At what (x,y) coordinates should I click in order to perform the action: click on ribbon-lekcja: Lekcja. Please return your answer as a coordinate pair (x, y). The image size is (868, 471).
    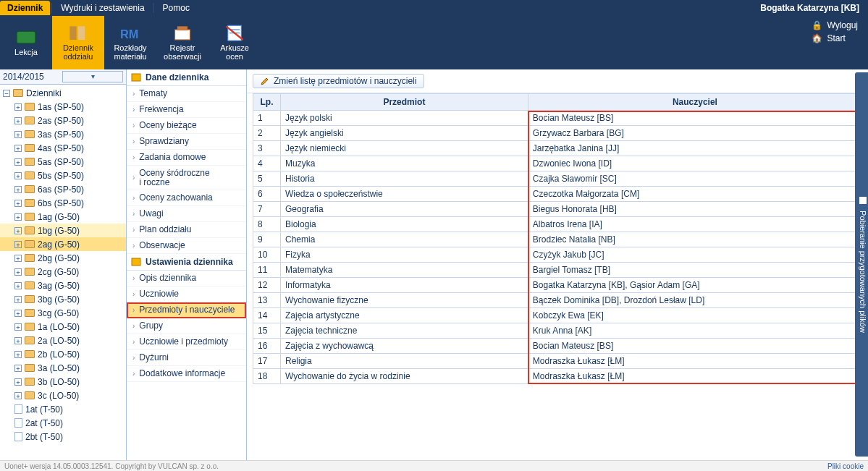
    Looking at the image, I should click on (26, 43).